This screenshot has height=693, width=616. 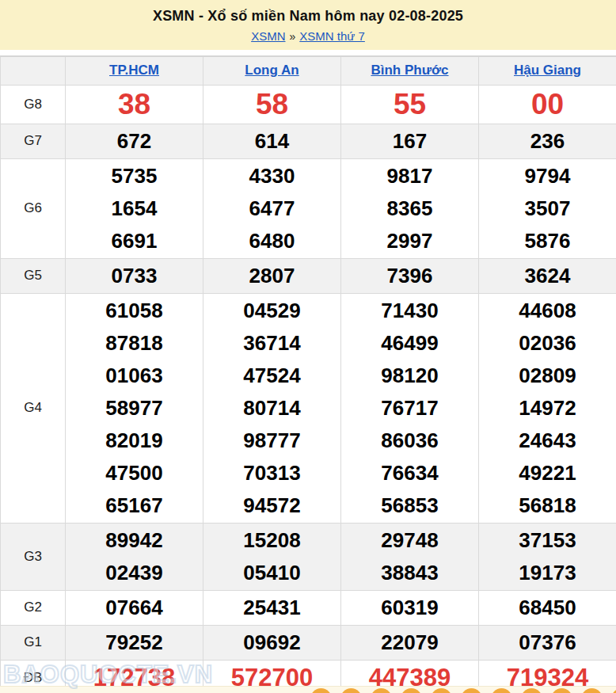 I want to click on result-cell: 60319, so click(x=410, y=607).